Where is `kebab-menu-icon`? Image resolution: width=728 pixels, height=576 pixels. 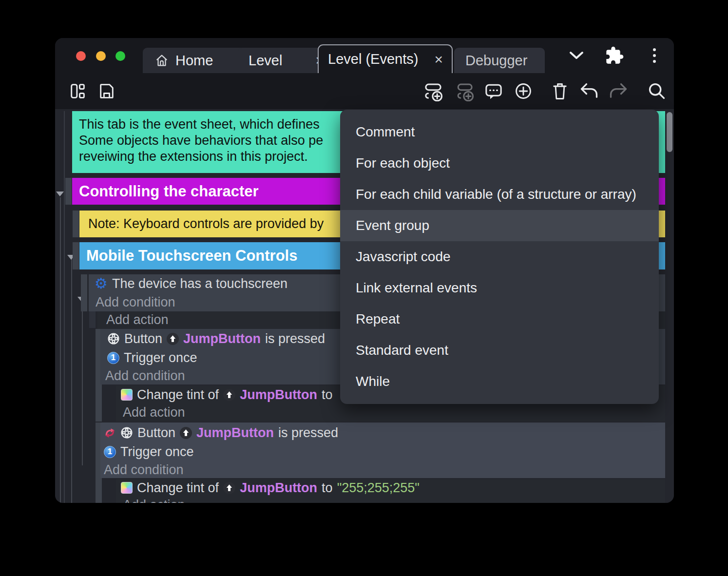
kebab-menu-icon is located at coordinates (654, 56).